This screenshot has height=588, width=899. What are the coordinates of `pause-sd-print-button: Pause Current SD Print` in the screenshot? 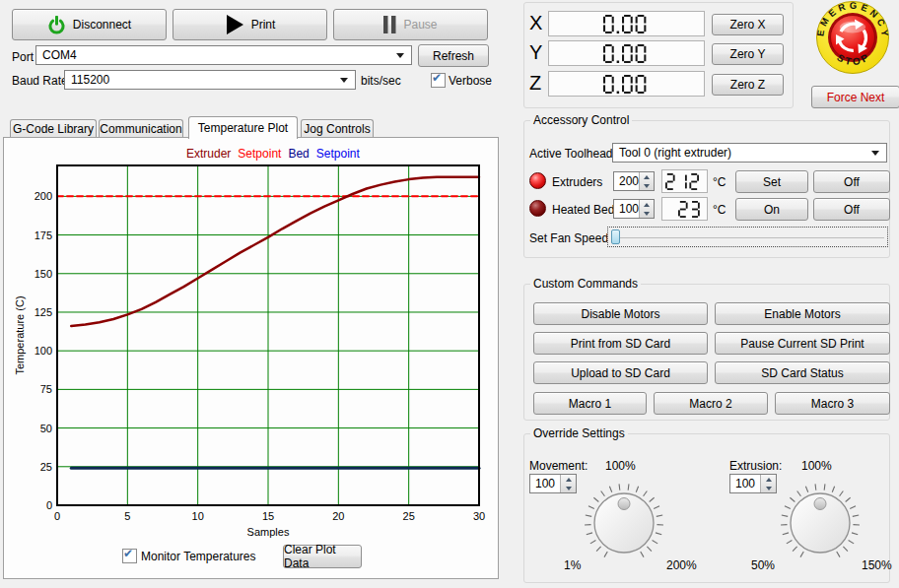 It's located at (802, 343).